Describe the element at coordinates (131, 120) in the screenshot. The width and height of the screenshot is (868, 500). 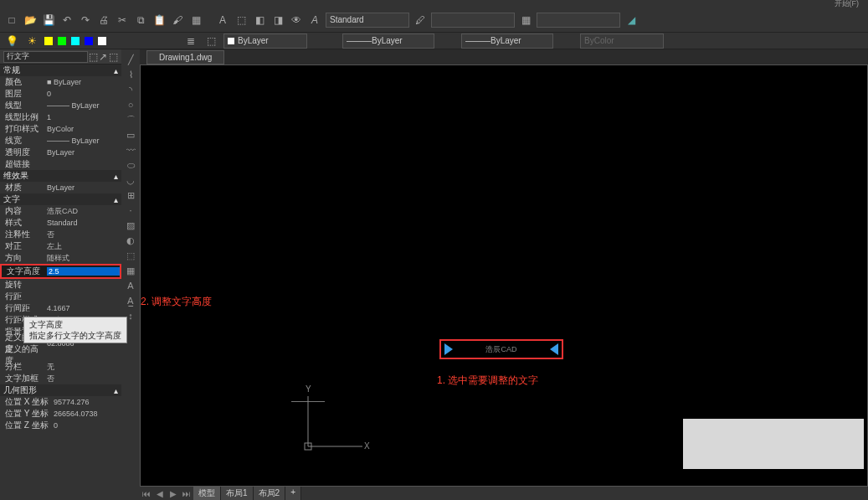
I see `arc2-icon: ⌒` at that location.